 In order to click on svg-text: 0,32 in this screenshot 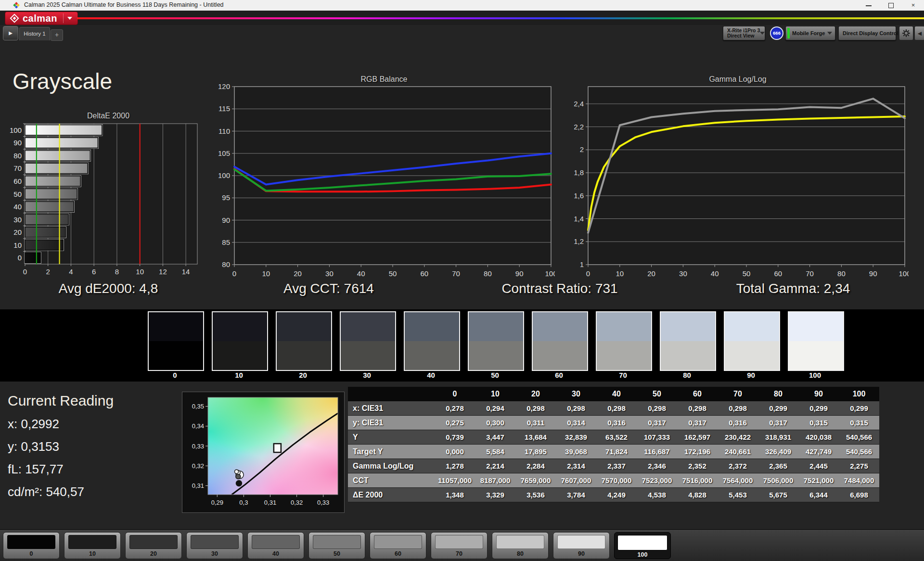, I will do `click(296, 502)`.